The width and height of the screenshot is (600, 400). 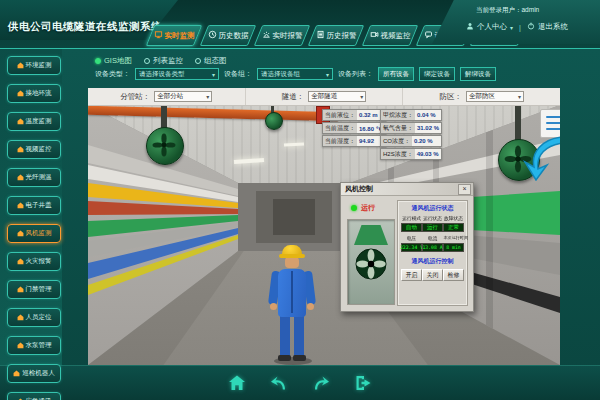 What do you see at coordinates (464, 190) in the screenshot?
I see `close-icon: ×` at bounding box center [464, 190].